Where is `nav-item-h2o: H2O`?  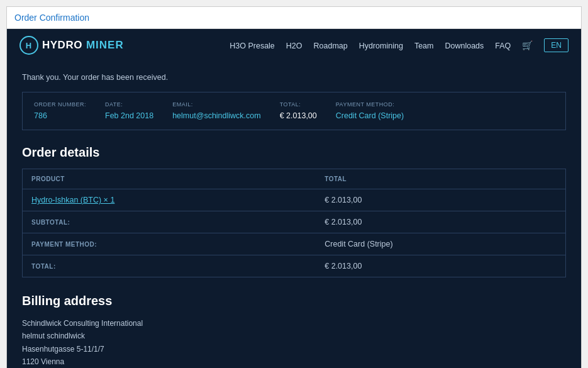 nav-item-h2o: H2O is located at coordinates (294, 45).